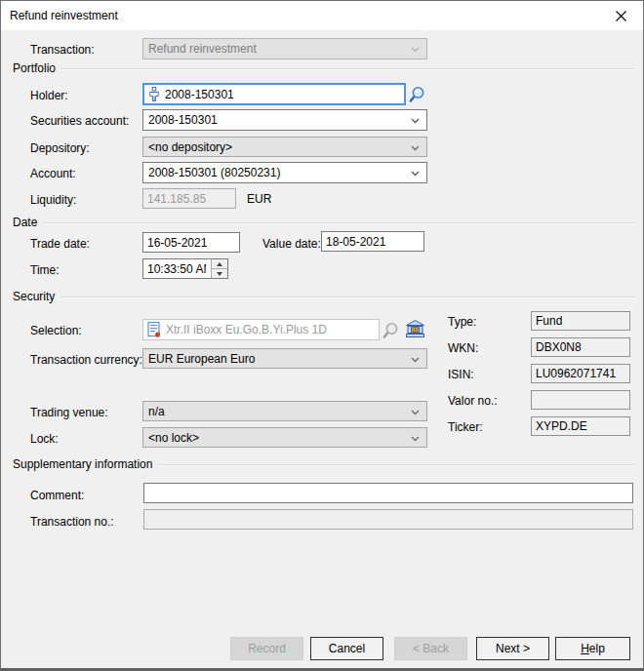  Describe the element at coordinates (548, 321) in the screenshot. I see `type-value: Fund` at that location.